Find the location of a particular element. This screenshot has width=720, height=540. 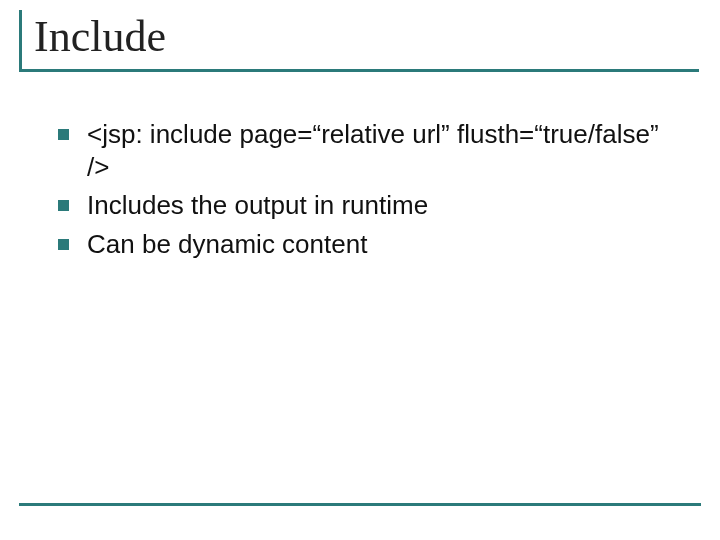

list-item: Can be dynamic content is located at coordinates (369, 244).